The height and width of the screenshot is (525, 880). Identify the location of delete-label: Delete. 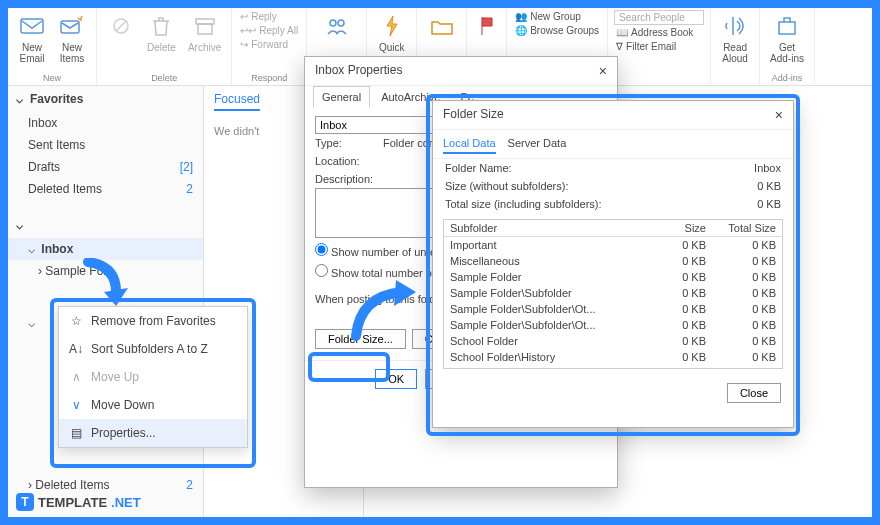
(162, 48).